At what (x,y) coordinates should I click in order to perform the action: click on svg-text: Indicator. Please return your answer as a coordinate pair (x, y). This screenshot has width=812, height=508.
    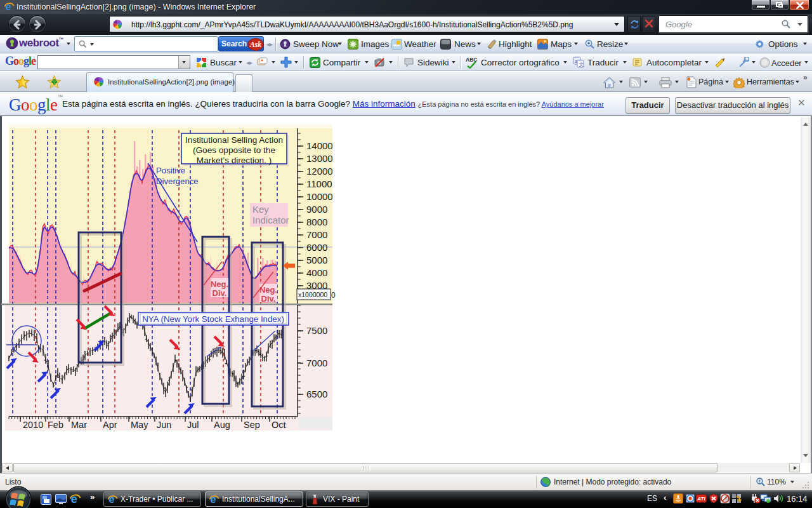
    Looking at the image, I should click on (271, 220).